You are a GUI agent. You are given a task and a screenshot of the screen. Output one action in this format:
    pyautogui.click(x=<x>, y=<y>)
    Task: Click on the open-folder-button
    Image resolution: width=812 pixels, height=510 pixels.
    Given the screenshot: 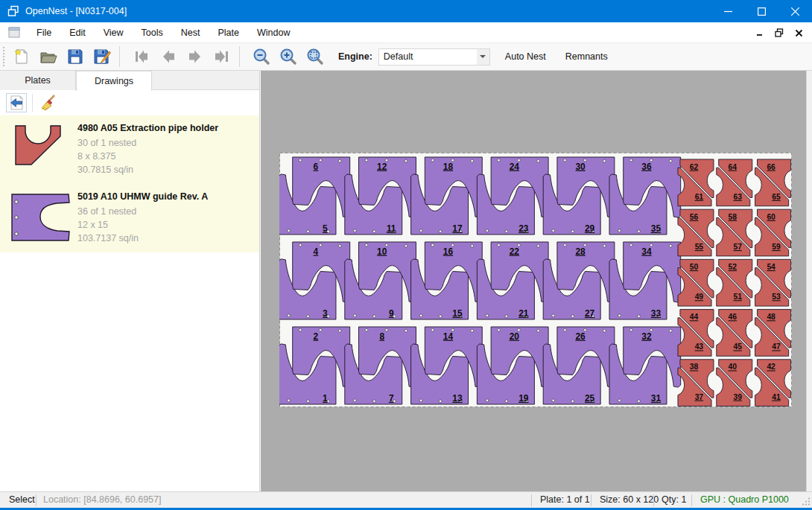 What is the action you would take?
    pyautogui.click(x=48, y=57)
    